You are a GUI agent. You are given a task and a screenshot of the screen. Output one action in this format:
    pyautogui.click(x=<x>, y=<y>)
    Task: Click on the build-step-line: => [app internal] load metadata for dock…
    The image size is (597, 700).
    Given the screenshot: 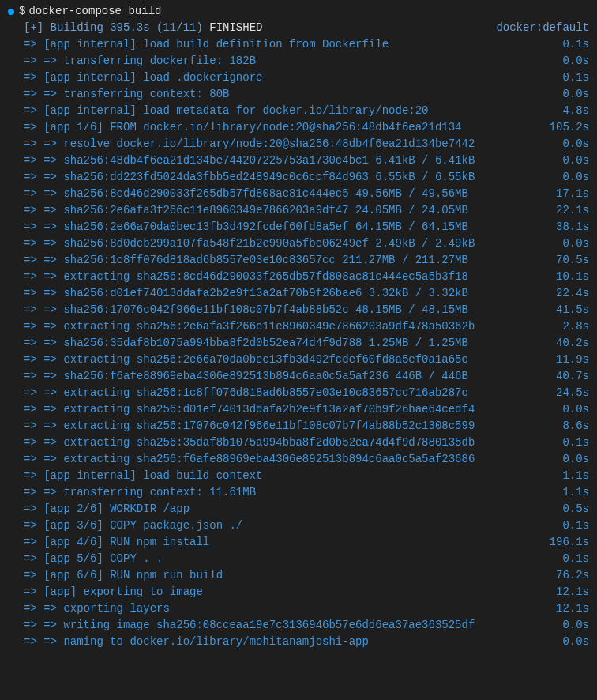 What is the action you would take?
    pyautogui.click(x=298, y=111)
    